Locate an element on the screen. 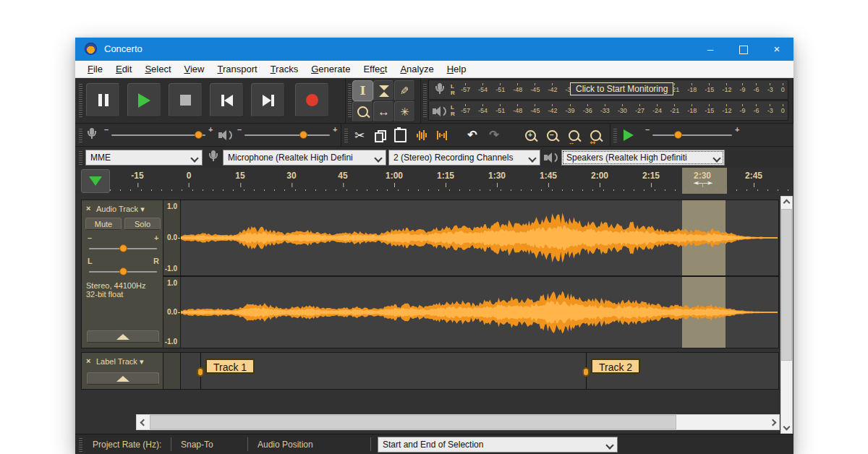  skip-to-start-button is located at coordinates (227, 100).